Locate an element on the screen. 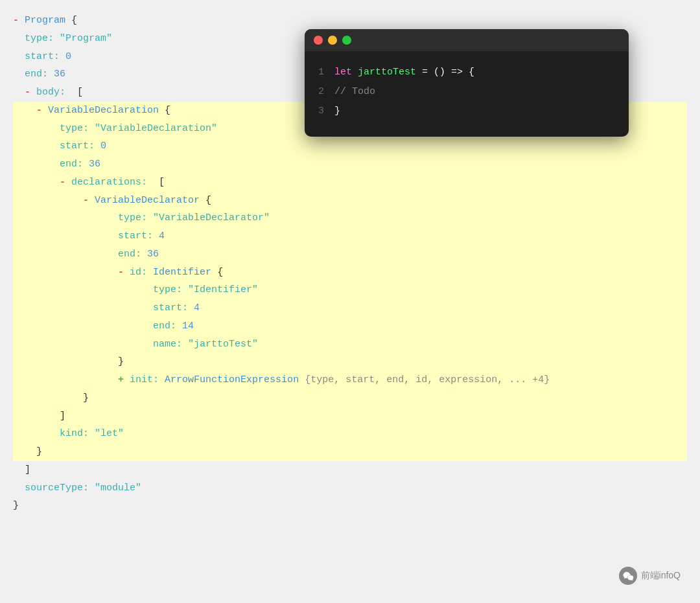 The image size is (700, 603). ast-line: - VariableDeclarator { is located at coordinates (350, 201).